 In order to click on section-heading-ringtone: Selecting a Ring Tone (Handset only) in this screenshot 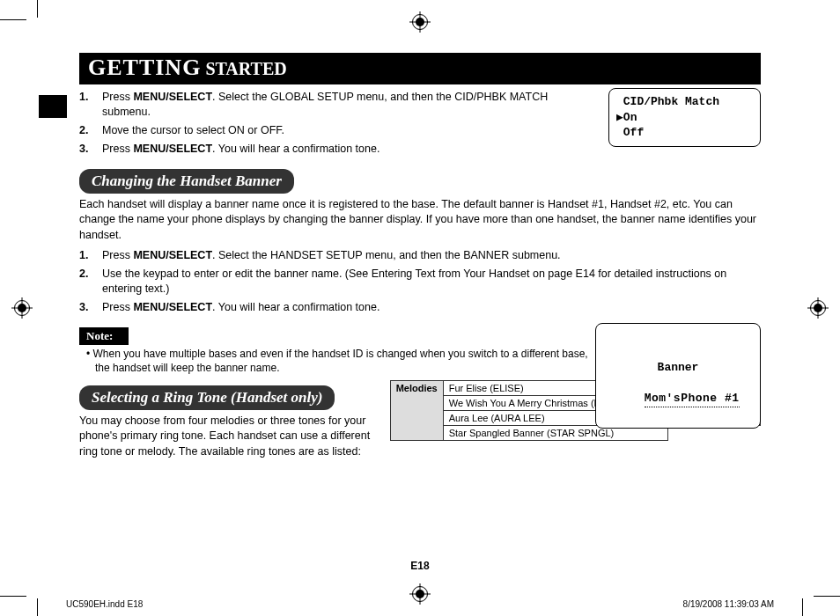, I will do `click(207, 398)`.